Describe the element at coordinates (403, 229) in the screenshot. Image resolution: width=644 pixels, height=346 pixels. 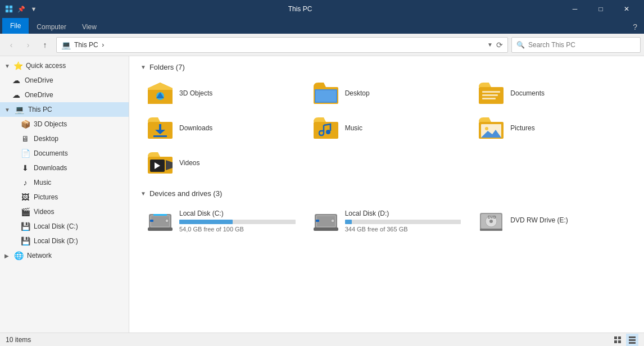
I see `drive-d-free: 344 GB free of 365 GB` at that location.